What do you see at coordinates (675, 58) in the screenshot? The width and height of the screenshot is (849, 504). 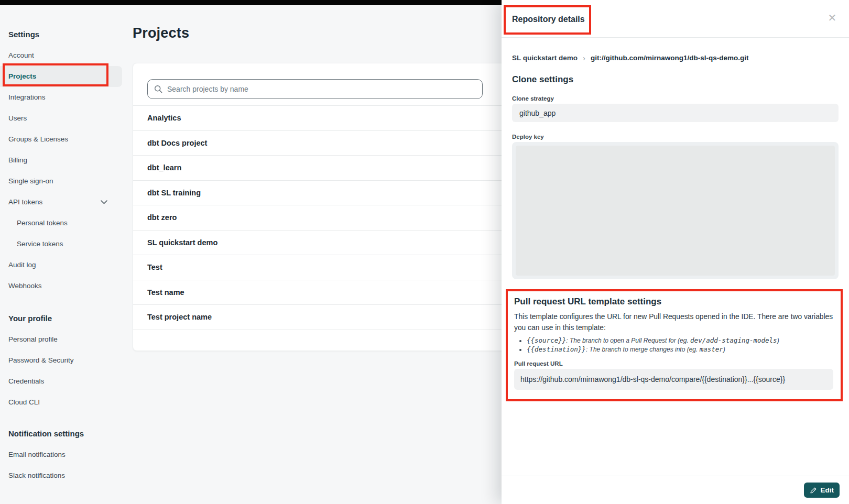 I see `breadcrumb: SL quickstart demo › git://github.com/mi…` at bounding box center [675, 58].